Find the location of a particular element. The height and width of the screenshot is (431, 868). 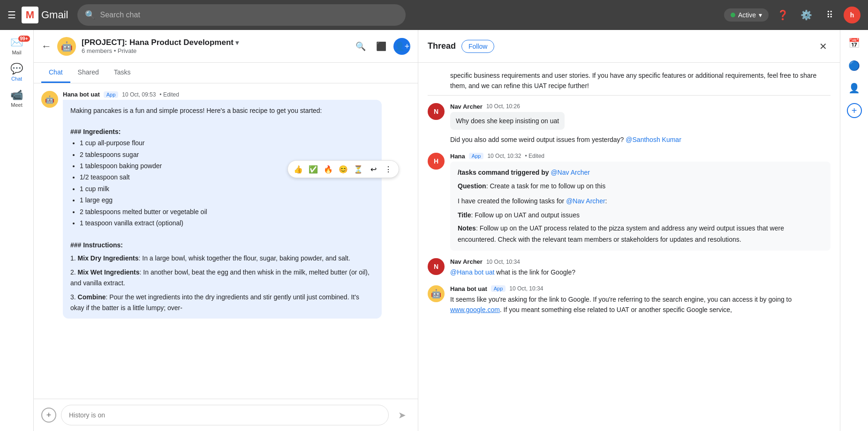

user-avatar: h is located at coordinates (852, 15).